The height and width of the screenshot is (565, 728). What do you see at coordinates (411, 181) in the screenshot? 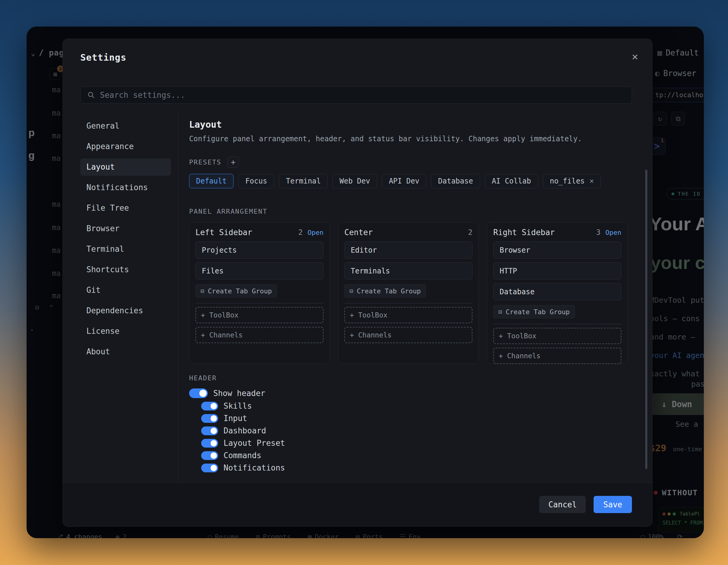
I see `preset-chips: Default Focus Terminal Web Dev API Dev D…` at bounding box center [411, 181].